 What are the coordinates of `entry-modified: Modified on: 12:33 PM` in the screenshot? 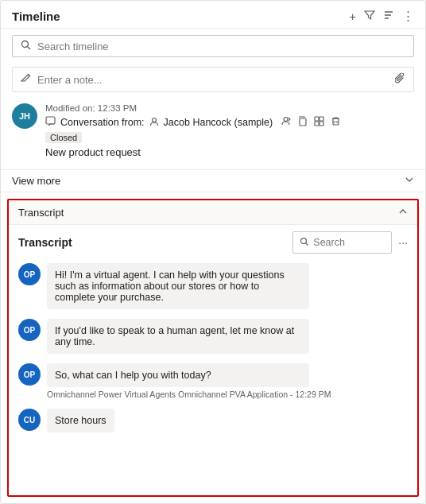 It's located at (230, 108).